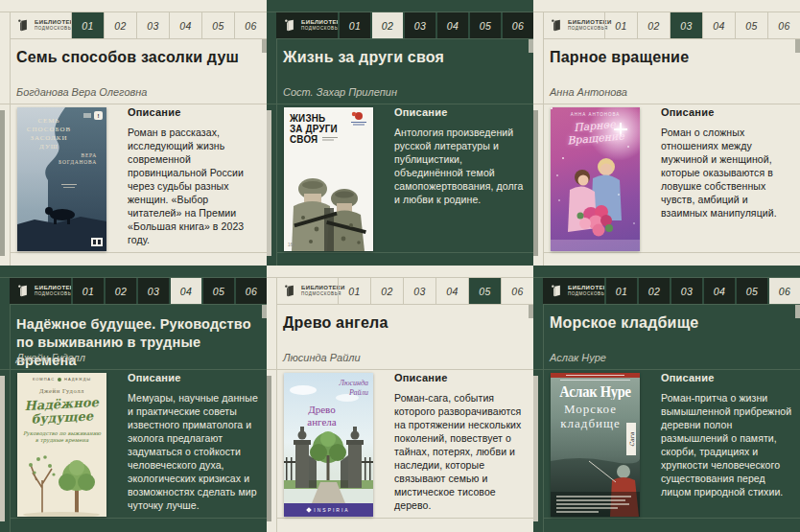 Image resolution: width=800 pixels, height=532 pixels. I want to click on age-badge, so click(87, 115).